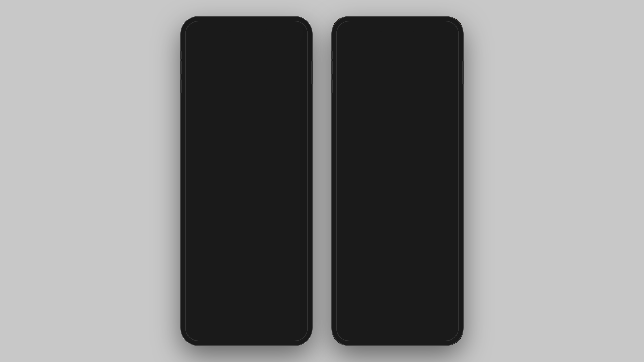 The height and width of the screenshot is (362, 644). I want to click on free-badge-vrising-dark: FREE, so click(346, 207).